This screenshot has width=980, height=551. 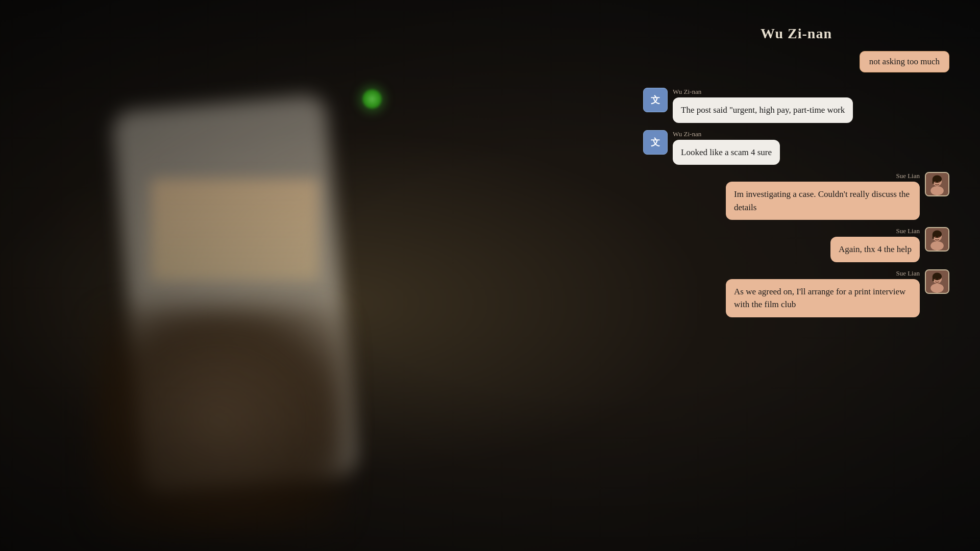 What do you see at coordinates (655, 100) in the screenshot?
I see `avatar-wuzin-symbol: 文` at bounding box center [655, 100].